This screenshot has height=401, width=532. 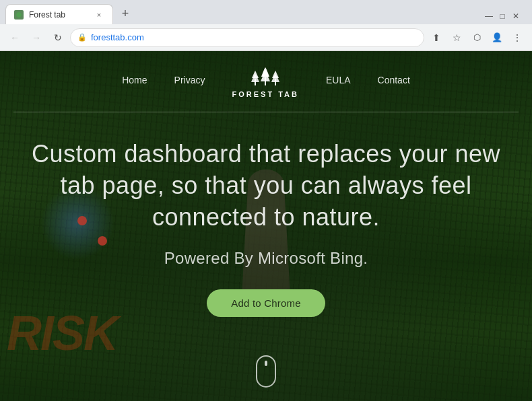 I want to click on tab-title: Forest tab, so click(x=59, y=15).